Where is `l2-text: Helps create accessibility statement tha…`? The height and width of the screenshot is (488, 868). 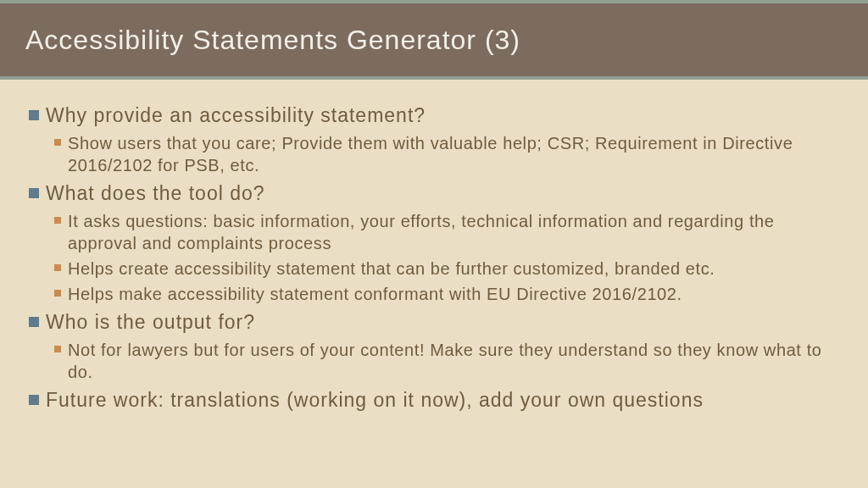
l2-text: Helps create accessibility statement tha… is located at coordinates (392, 269).